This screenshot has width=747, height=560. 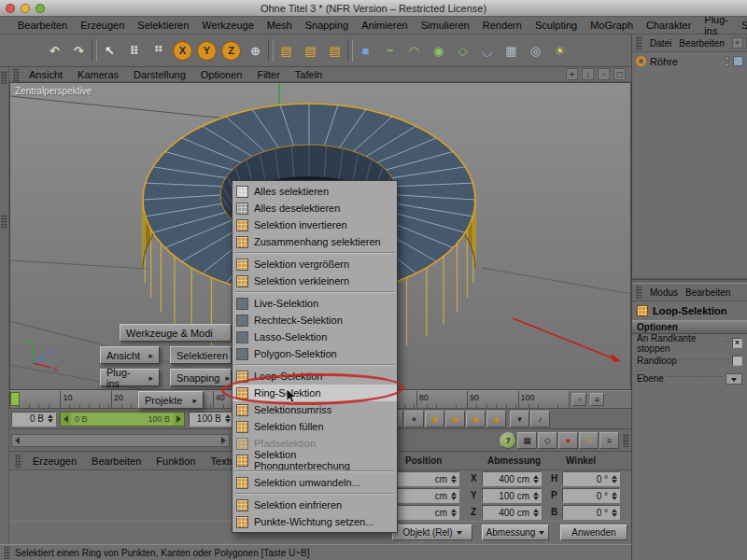 I want to click on context-menu-item: Lasso-Selektion, so click(x=315, y=337).